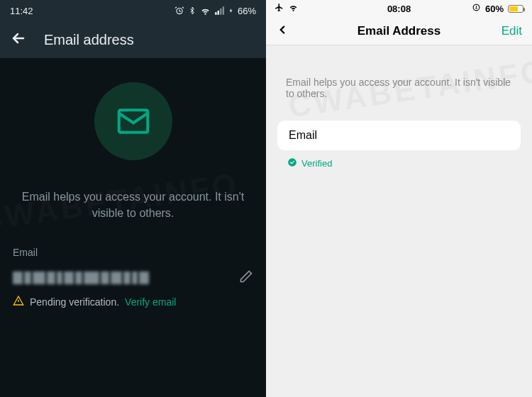  I want to click on envelope-icon, so click(133, 121).